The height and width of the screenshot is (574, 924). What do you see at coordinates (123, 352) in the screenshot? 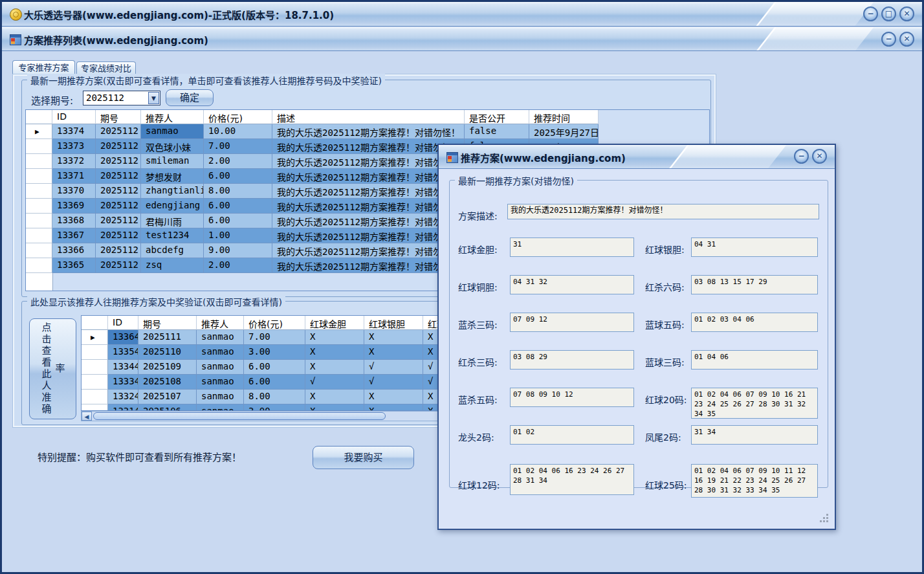
I see `grid-cell: 13354` at bounding box center [123, 352].